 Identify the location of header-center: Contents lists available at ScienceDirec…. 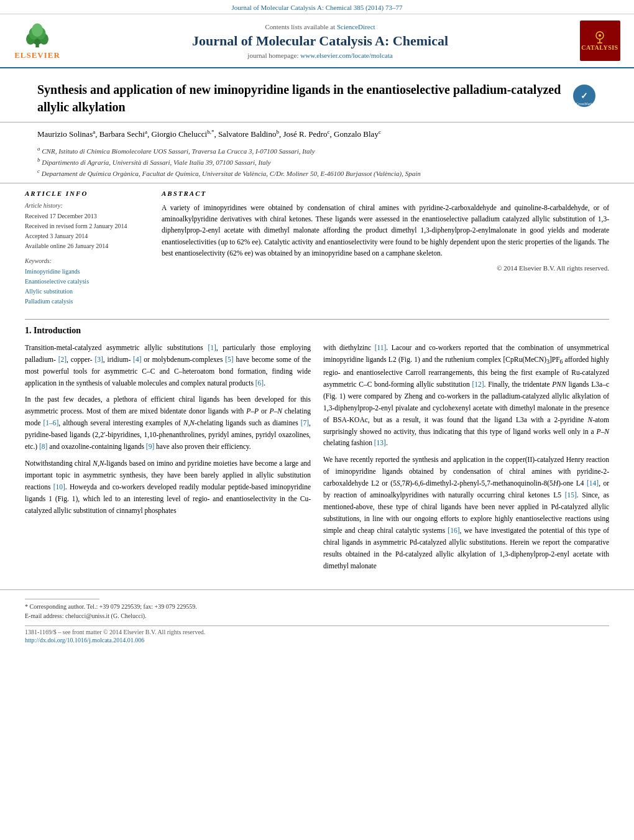
(320, 41).